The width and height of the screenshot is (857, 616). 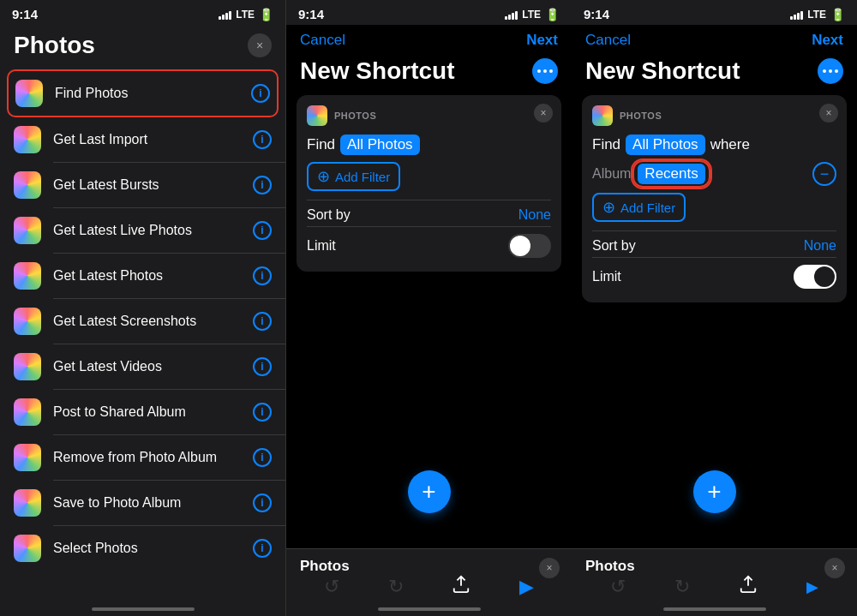 What do you see at coordinates (27, 458) in the screenshot?
I see `remove-from-photo-album-icon` at bounding box center [27, 458].